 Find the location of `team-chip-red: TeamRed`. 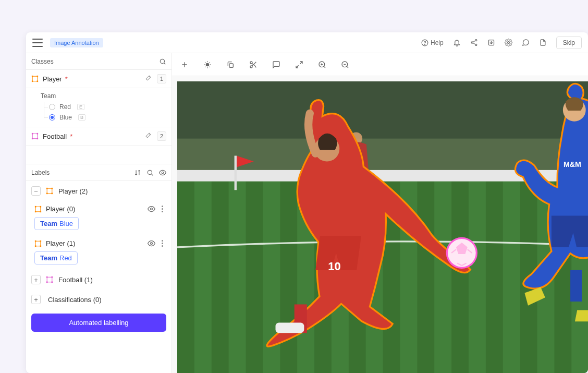

team-chip-red: TeamRed is located at coordinates (56, 258).